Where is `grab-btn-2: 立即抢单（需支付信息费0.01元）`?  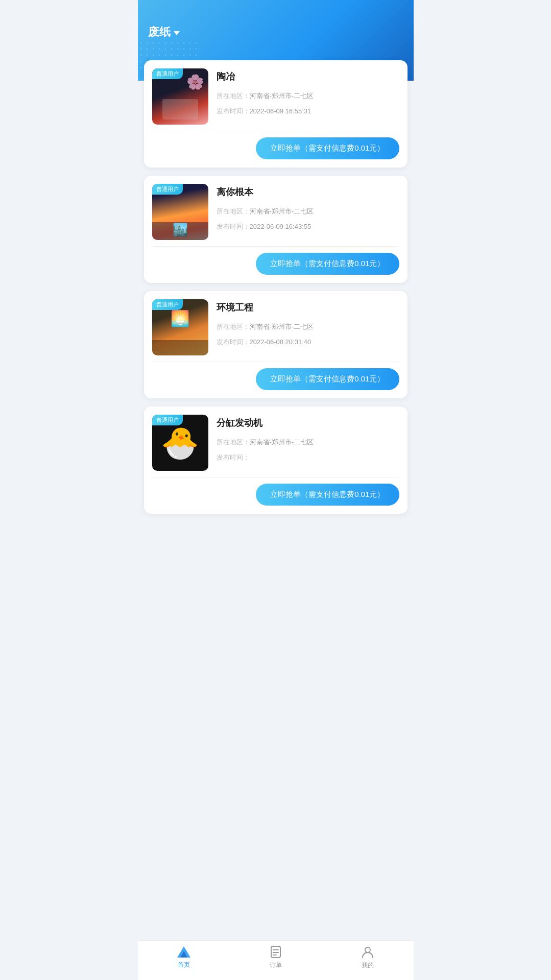
grab-btn-2: 立即抢单（需支付信息费0.01元） is located at coordinates (327, 264).